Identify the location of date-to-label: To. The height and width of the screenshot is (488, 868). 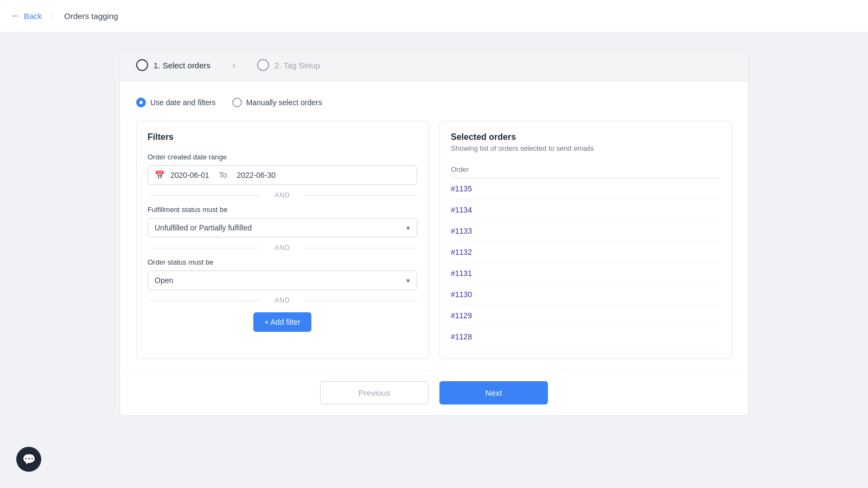
(224, 175).